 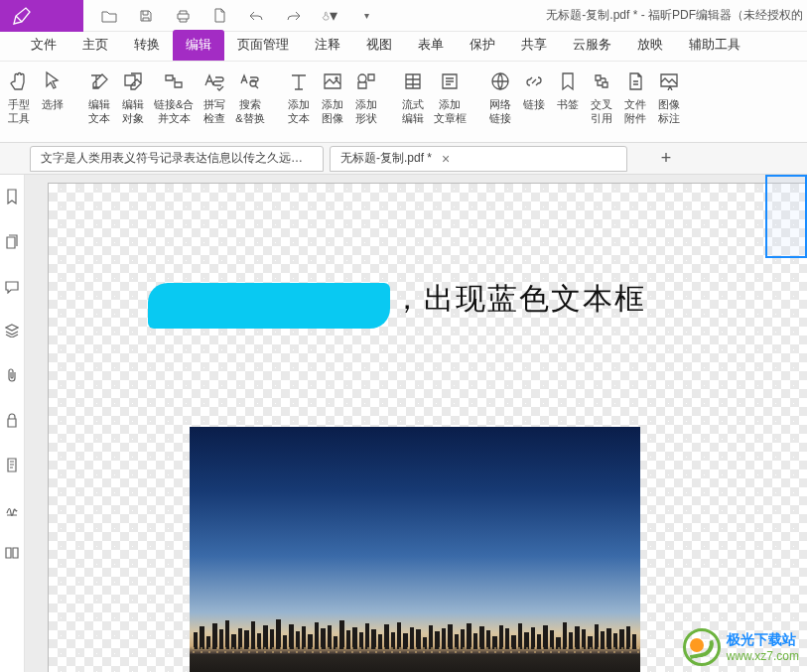 What do you see at coordinates (228, 16) in the screenshot?
I see `quick-access-toolbar: ▾ ▾` at bounding box center [228, 16].